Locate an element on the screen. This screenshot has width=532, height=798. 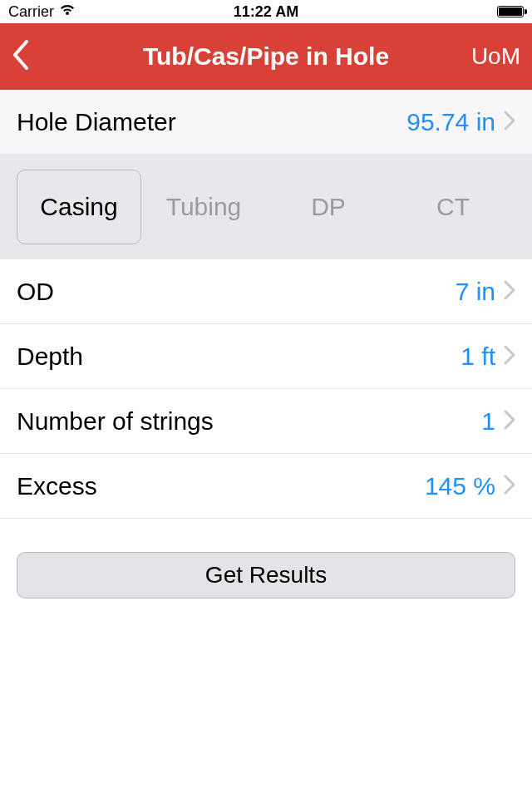
row-value: 1 ft is located at coordinates (478, 357).